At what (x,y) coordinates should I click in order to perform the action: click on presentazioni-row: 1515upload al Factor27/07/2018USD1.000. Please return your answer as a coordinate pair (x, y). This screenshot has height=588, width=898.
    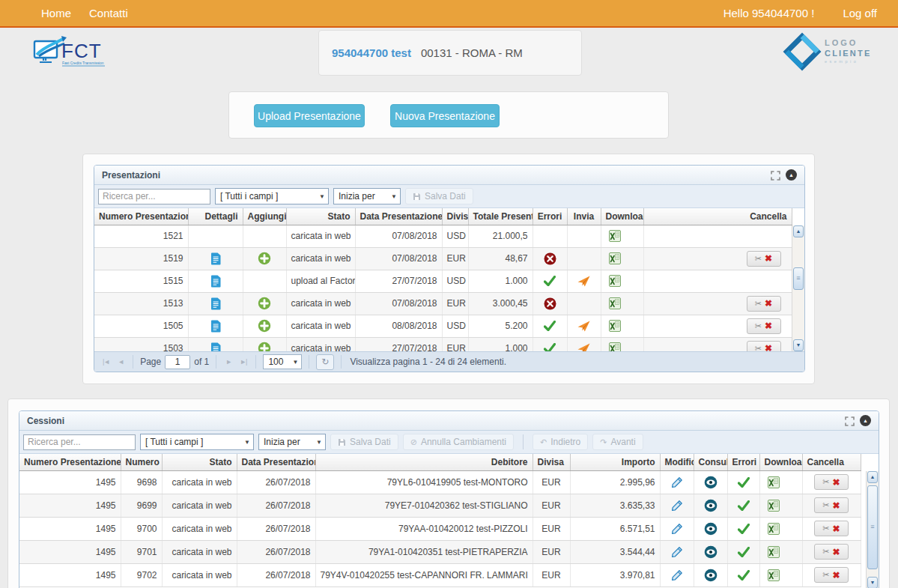
    Looking at the image, I should click on (443, 281).